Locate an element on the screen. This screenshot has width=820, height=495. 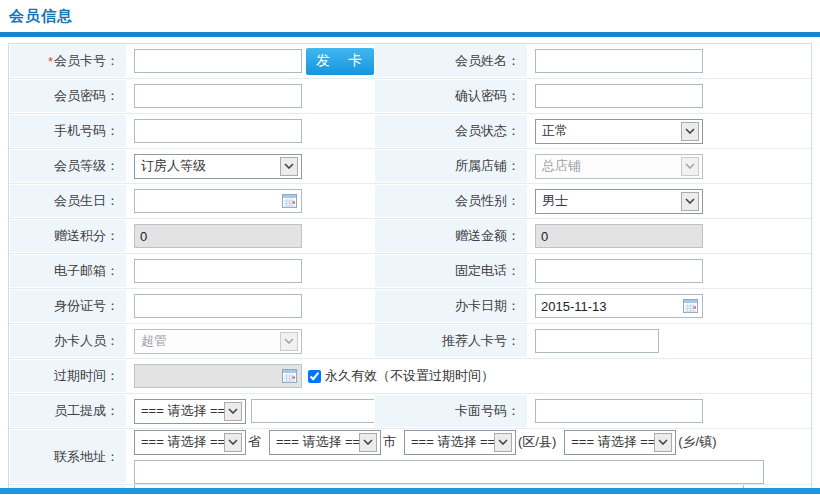
member-status-label: 会员状态： is located at coordinates (451, 131).